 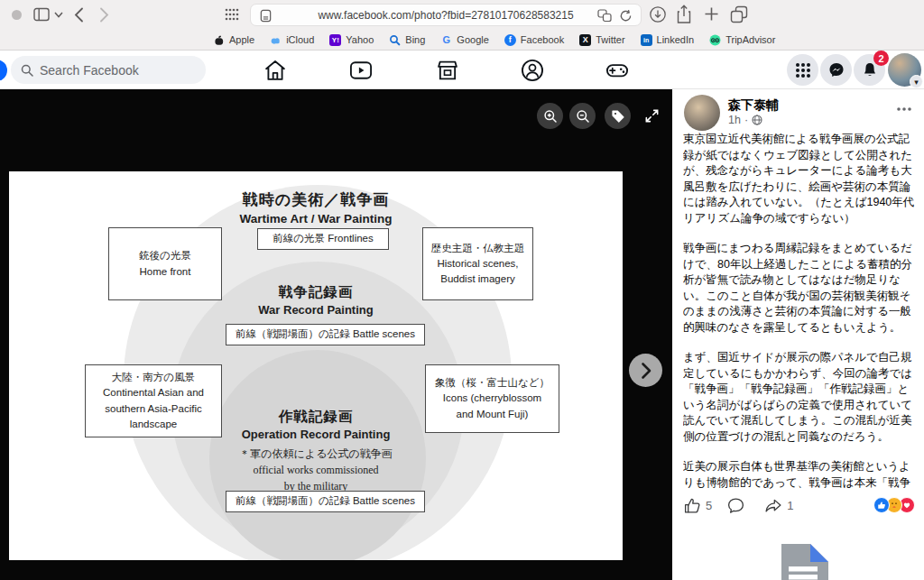 I want to click on linkedin-icon: in, so click(x=646, y=40).